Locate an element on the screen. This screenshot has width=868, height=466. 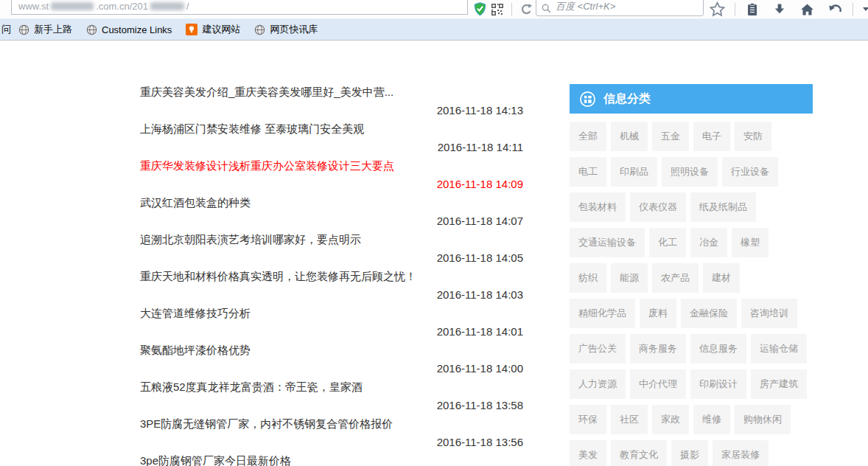
article-timestamp: 2016-11-18 13:58 is located at coordinates (332, 406).